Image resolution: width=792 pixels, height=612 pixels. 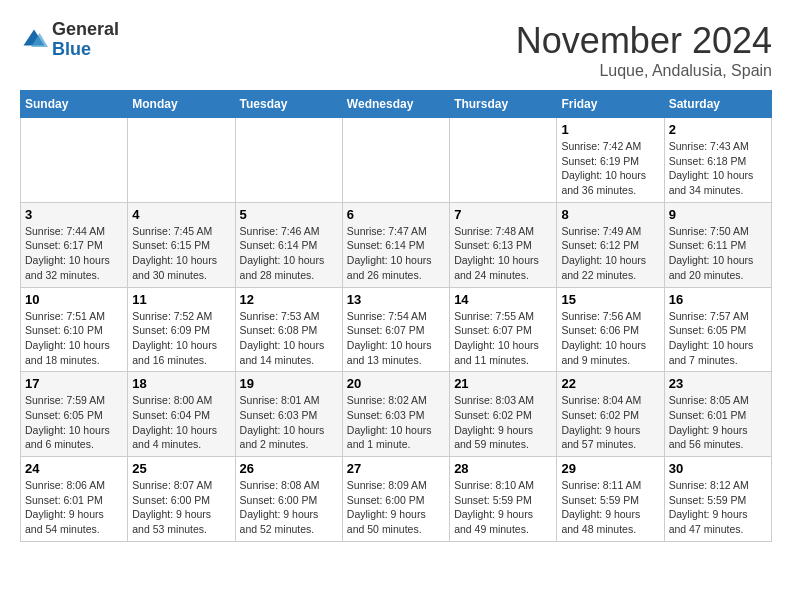 I want to click on day-number: 11, so click(x=181, y=300).